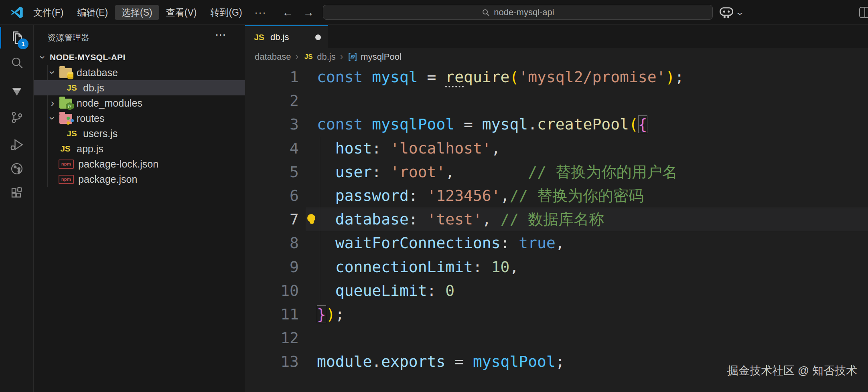  I want to click on tree-item-database: ›database, so click(140, 73).